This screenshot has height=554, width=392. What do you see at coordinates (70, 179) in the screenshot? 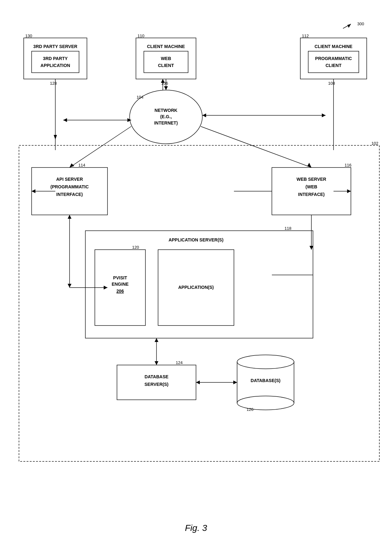
I see `api-server-label1: API SERVER` at bounding box center [70, 179].